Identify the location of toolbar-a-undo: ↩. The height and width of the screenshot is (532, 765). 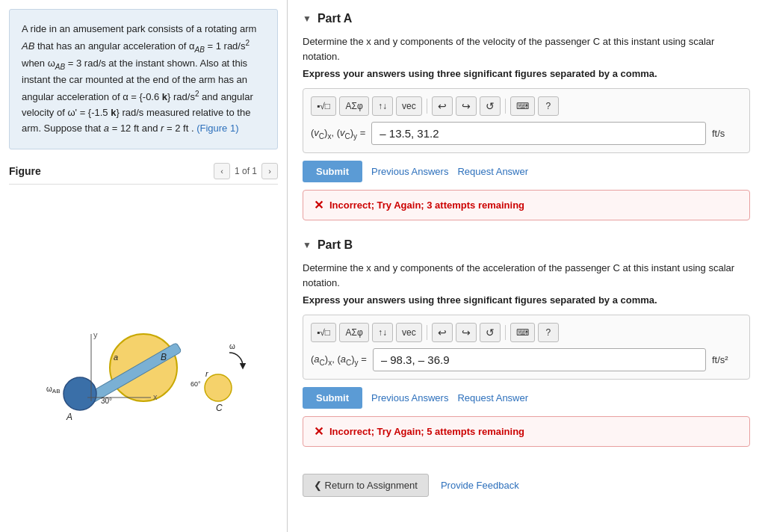
(442, 106).